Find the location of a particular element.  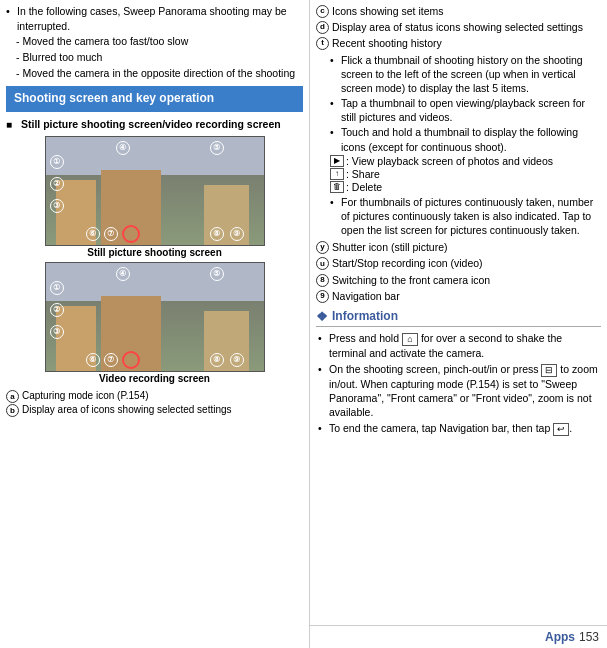

icon-row-share: ↑ : Share is located at coordinates (466, 174).